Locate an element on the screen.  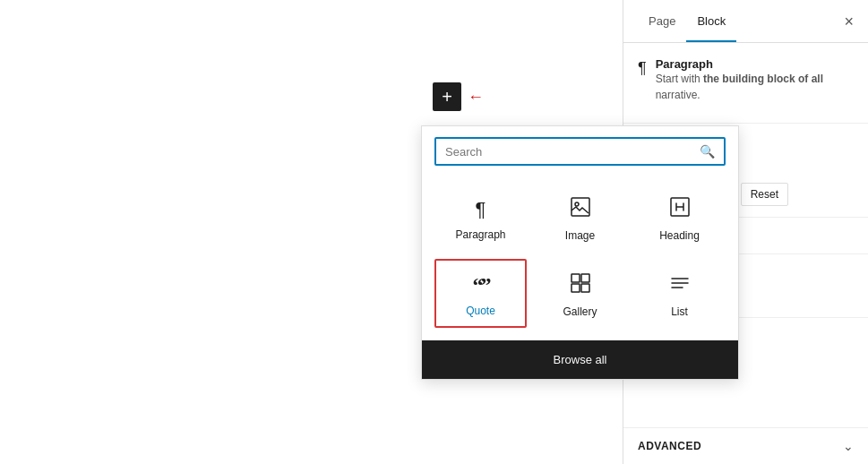
close-panel-button: × is located at coordinates (849, 21).